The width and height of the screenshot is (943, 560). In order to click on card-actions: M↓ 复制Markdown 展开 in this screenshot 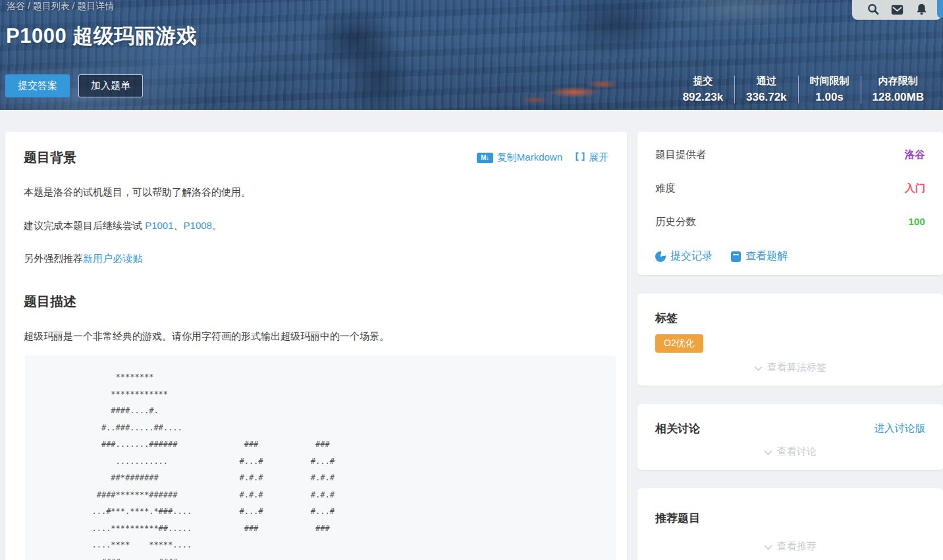, I will do `click(543, 158)`.